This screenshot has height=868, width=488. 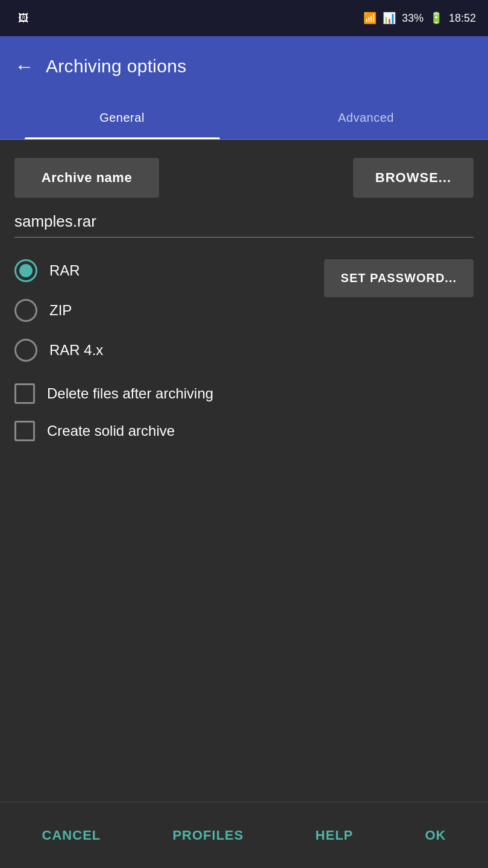 I want to click on page-title: Archiving options, so click(x=116, y=66).